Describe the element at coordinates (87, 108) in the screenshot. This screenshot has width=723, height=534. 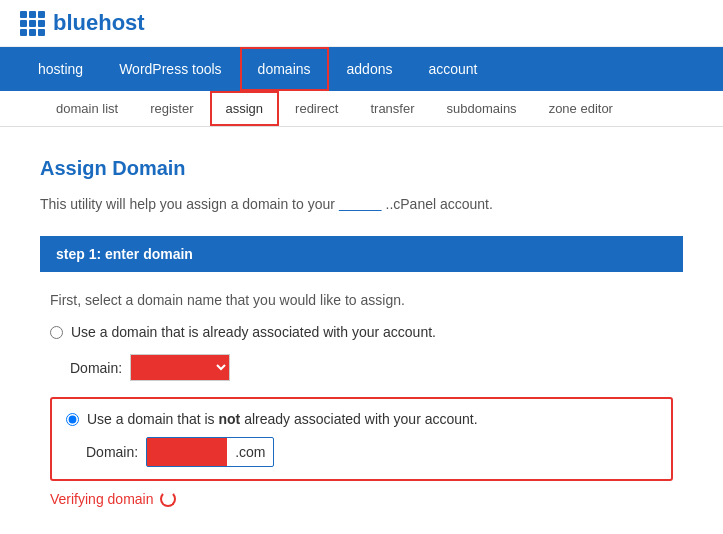
I see `subnav-domain-list: domain list` at that location.